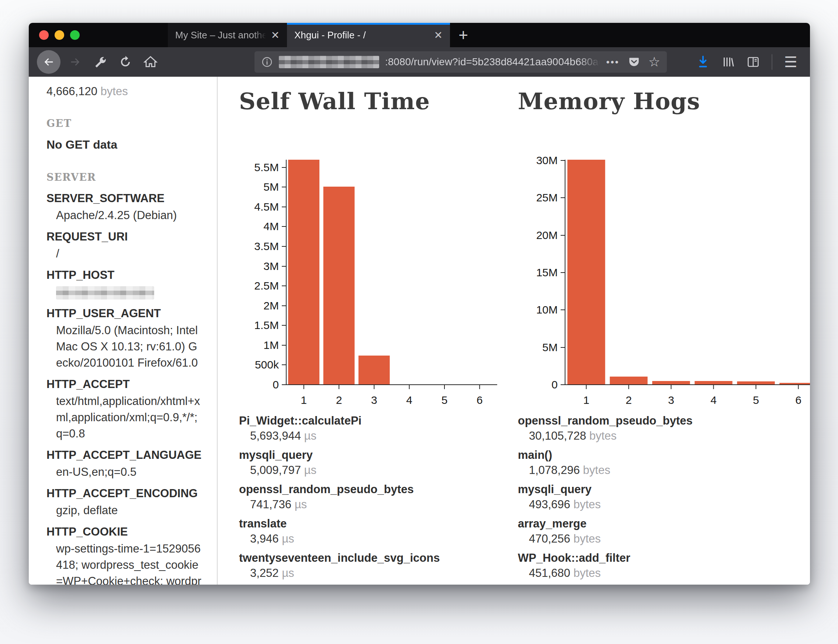  What do you see at coordinates (271, 306) in the screenshot?
I see `y-axis-tick-label: 2M` at bounding box center [271, 306].